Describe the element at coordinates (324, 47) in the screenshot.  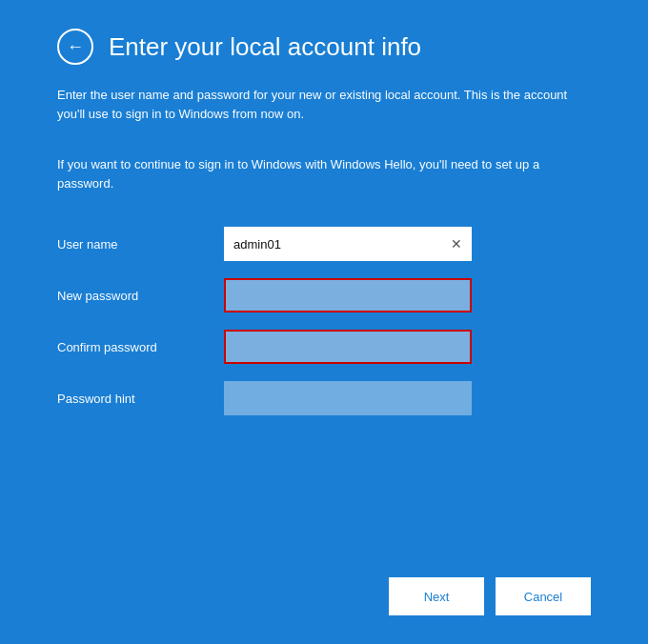
I see `header: ← Enter your local account info` at that location.